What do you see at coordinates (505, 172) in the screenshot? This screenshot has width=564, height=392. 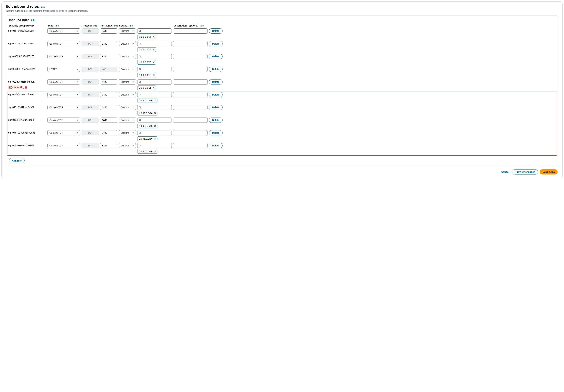 I see `cancel-button: Cancel` at bounding box center [505, 172].